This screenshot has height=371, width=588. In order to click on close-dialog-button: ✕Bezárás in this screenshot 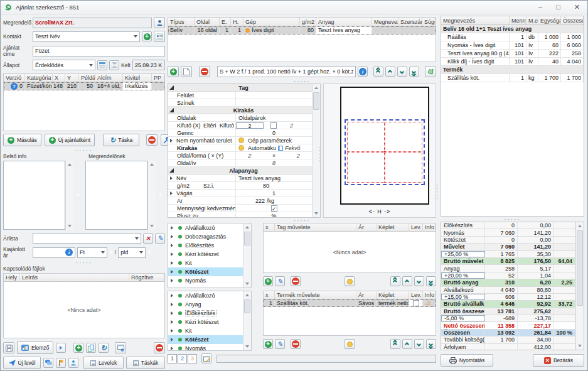, I will do `click(559, 360)`.